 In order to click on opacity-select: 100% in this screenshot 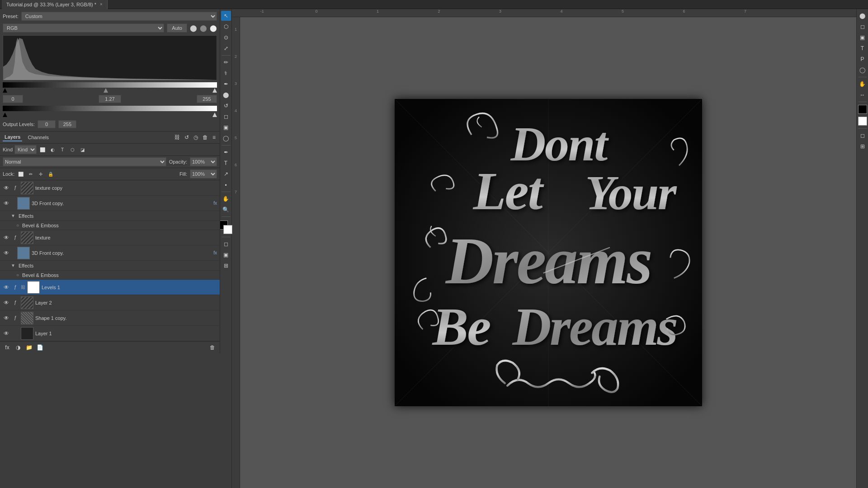, I will do `click(203, 162)`.